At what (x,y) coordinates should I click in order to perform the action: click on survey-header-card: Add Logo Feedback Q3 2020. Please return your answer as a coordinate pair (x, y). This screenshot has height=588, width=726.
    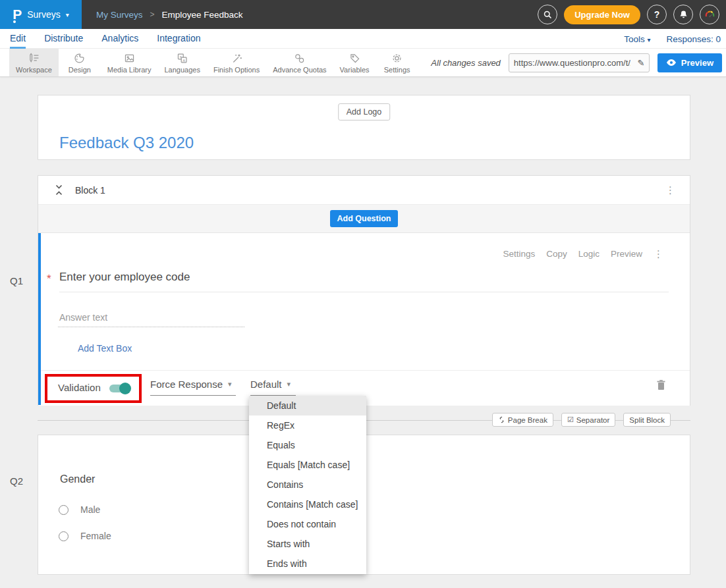
    Looking at the image, I should click on (364, 128).